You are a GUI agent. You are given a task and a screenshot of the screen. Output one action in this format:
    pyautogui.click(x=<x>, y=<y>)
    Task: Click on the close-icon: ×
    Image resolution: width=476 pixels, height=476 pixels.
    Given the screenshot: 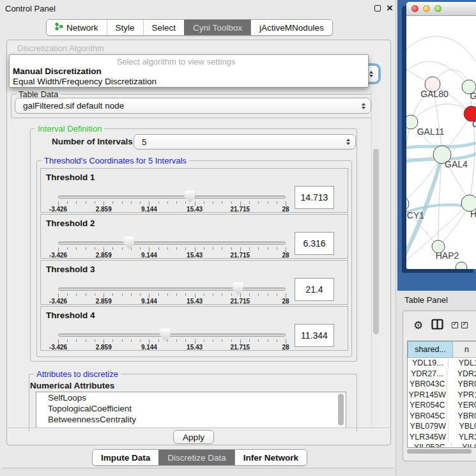 What is the action you would take?
    pyautogui.click(x=390, y=8)
    